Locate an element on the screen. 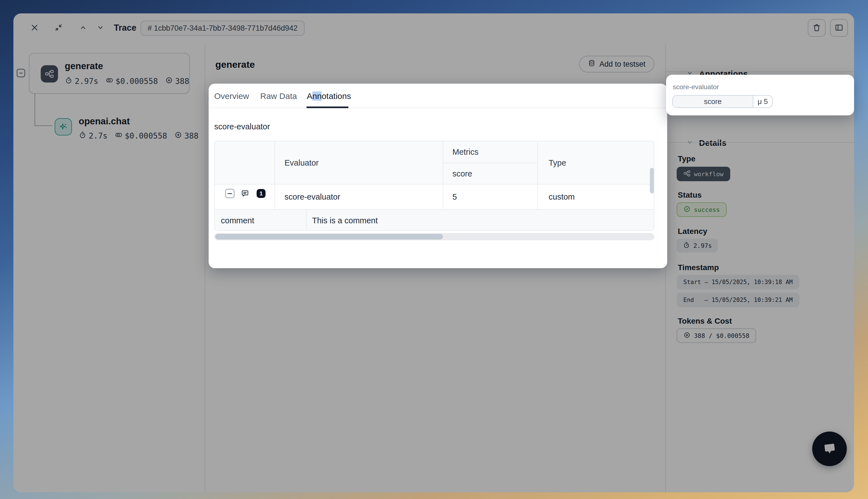 The height and width of the screenshot is (499, 868). comment-icon is located at coordinates (245, 197).